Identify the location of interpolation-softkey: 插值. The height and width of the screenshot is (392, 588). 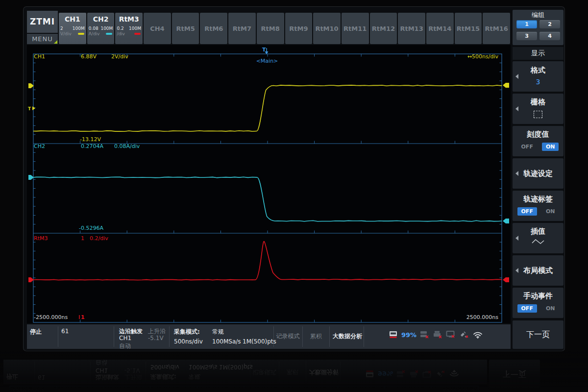
(538, 238).